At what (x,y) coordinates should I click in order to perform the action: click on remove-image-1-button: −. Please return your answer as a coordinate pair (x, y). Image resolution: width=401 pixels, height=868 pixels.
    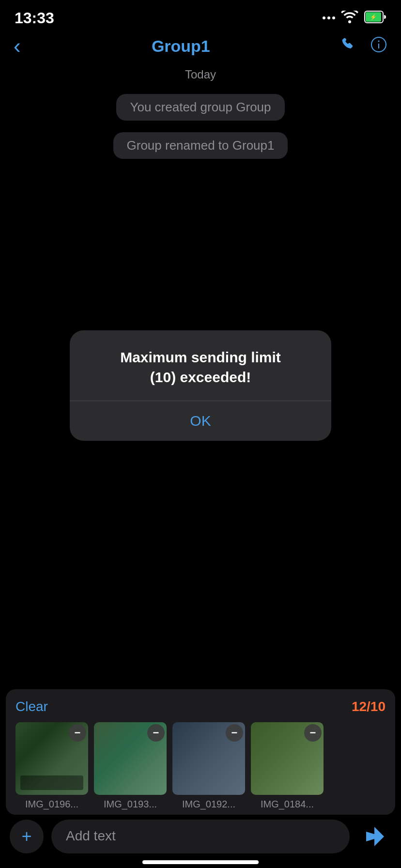
    Looking at the image, I should click on (77, 733).